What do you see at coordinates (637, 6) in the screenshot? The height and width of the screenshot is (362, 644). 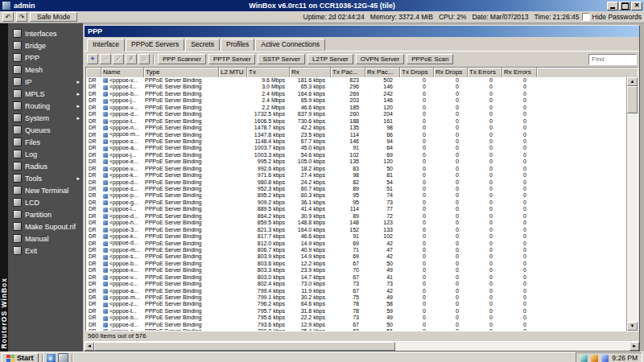 I see `close-button: ✕` at bounding box center [637, 6].